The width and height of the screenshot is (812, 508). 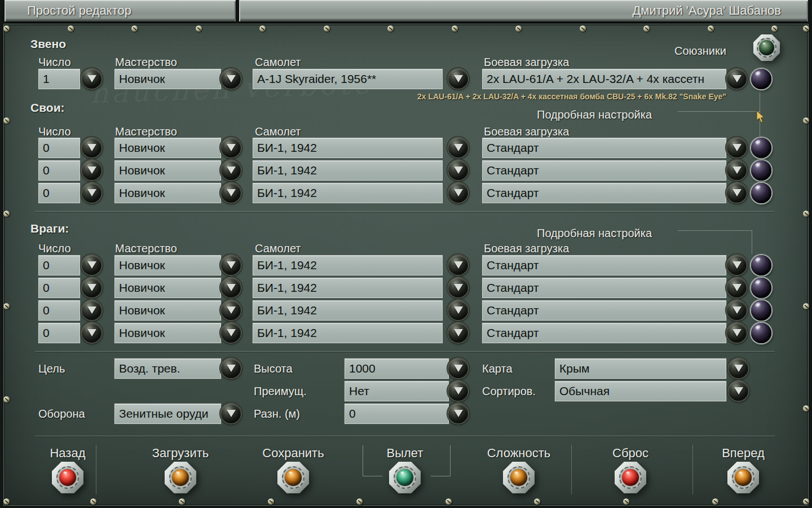 What do you see at coordinates (458, 368) in the screenshot?
I see `altitude-dropdown` at bounding box center [458, 368].